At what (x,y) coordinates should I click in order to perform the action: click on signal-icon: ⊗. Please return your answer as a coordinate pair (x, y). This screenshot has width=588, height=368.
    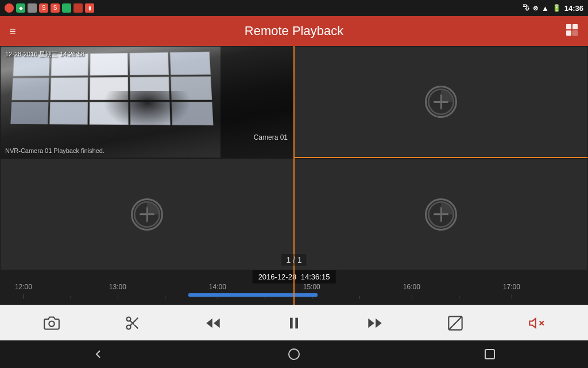
    Looking at the image, I should click on (535, 8).